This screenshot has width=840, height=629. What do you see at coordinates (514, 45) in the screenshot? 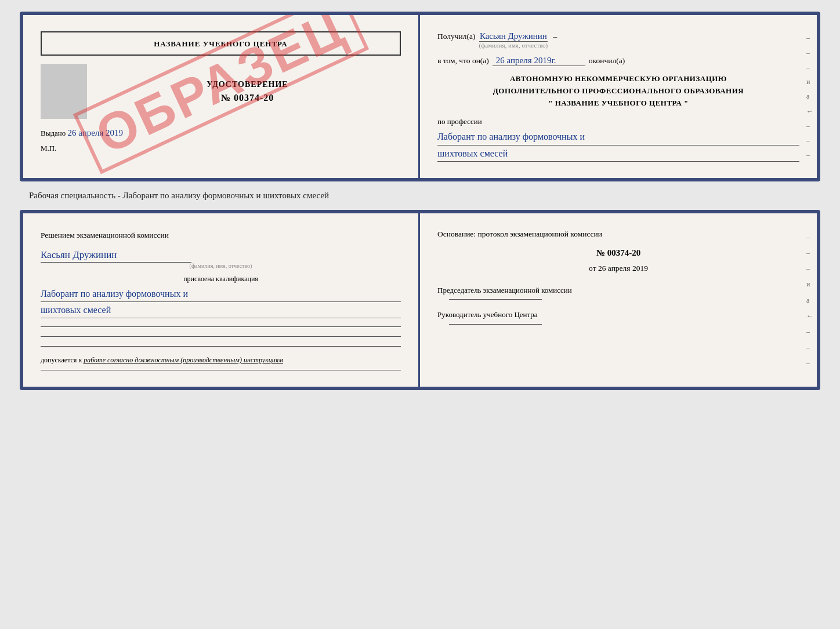
I see `fio-sub: (фамилия, имя, отчество)` at bounding box center [514, 45].